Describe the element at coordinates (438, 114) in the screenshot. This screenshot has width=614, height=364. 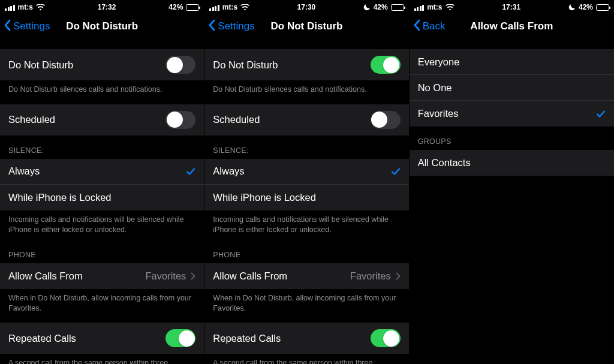
I see `option-label: Favorites` at that location.